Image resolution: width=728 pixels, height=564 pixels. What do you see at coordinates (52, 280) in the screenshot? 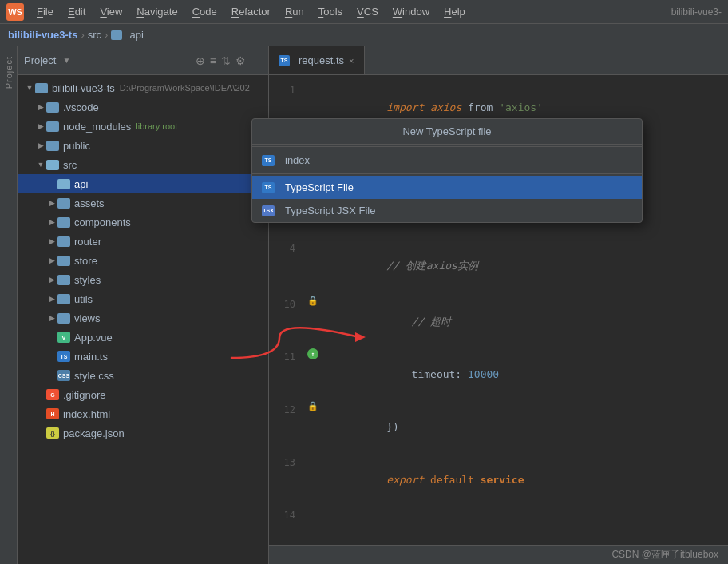
I see `tree-arrow-styles: ▶` at bounding box center [52, 280].